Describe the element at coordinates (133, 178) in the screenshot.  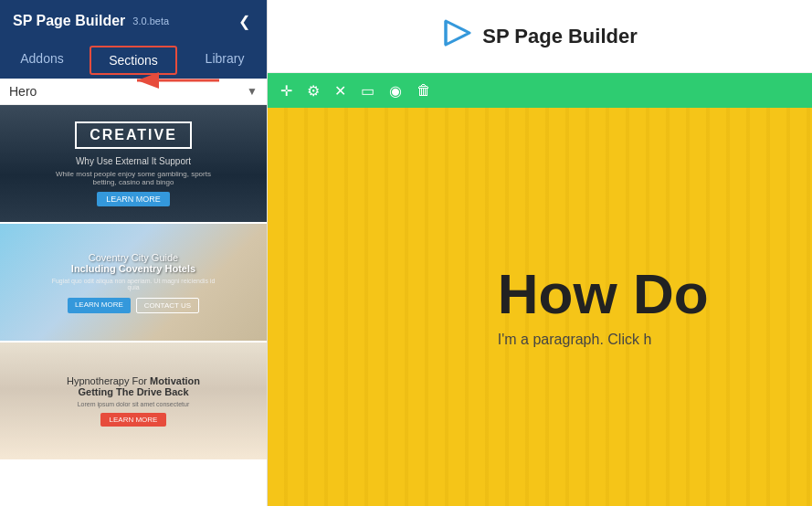
I see `thumb-creative-lines: While most people enjoy some gambling, s…` at that location.